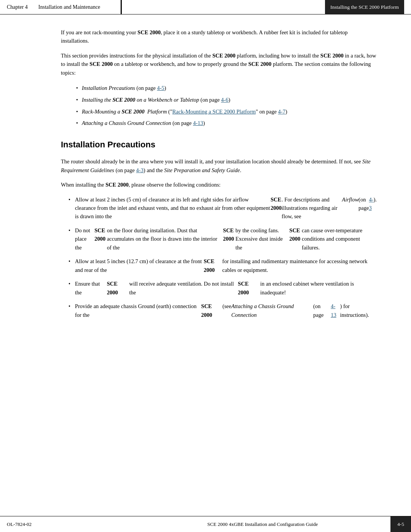  I want to click on header-right: Installing the SCE 2000 Platform, so click(266, 7).